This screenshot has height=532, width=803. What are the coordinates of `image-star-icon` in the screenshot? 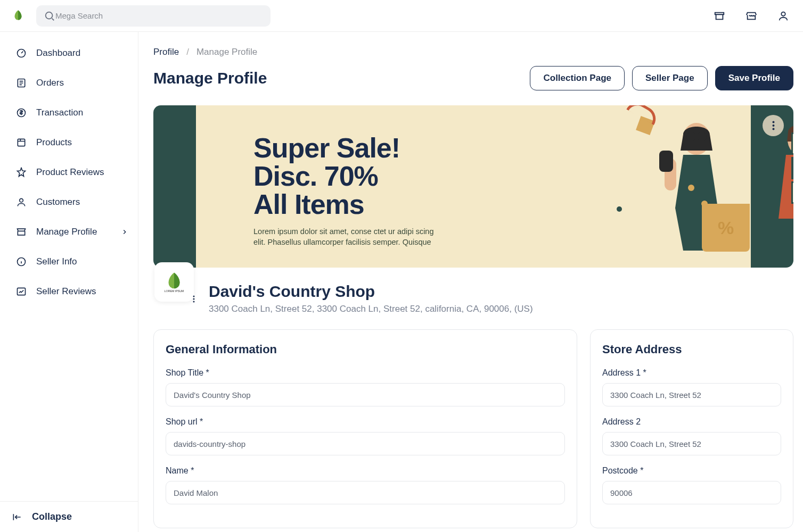 It's located at (21, 292).